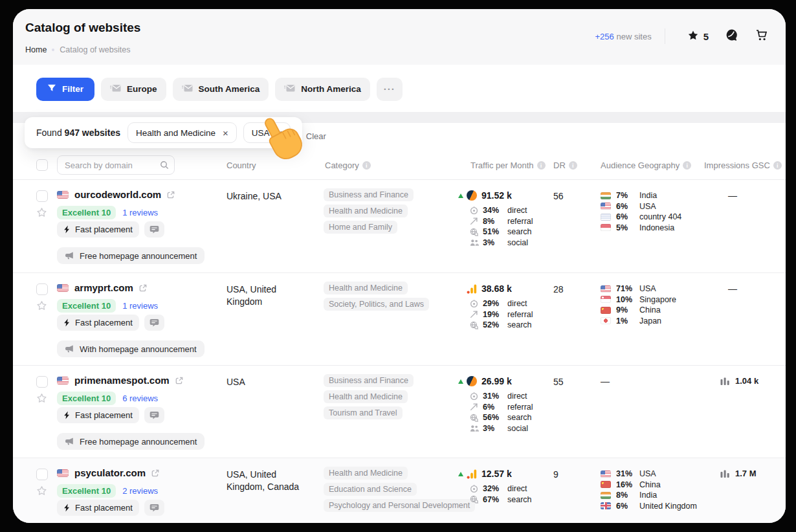 This screenshot has width=796, height=532. I want to click on active-filter-chips: Health and Medicine×USA×, so click(209, 133).